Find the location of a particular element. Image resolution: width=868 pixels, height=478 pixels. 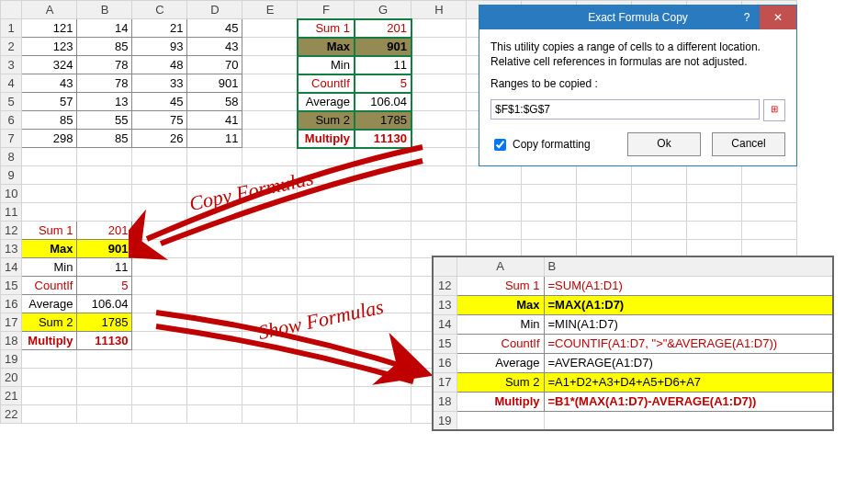

cell-G18 is located at coordinates (383, 341).